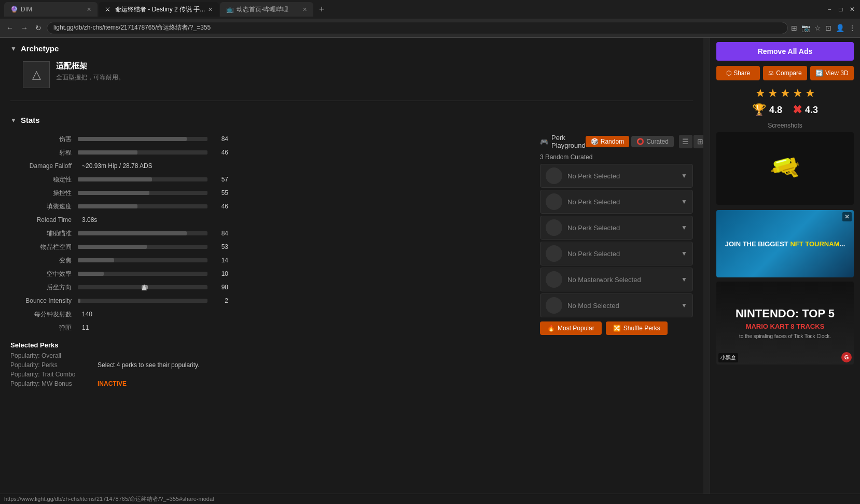 Image resolution: width=860 pixels, height=504 pixels. Describe the element at coordinates (616, 202) in the screenshot. I see `perk-slot-2: No Perk Selected ▼` at that location.